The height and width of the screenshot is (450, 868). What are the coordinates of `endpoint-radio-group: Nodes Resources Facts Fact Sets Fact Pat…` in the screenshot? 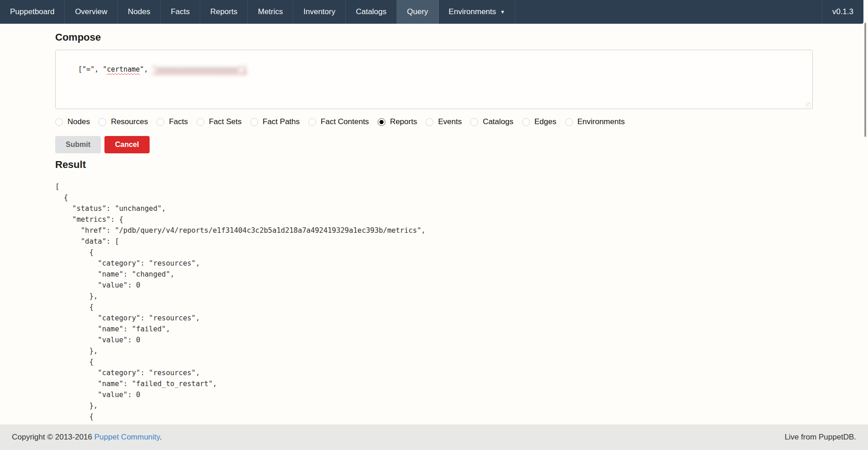 It's located at (434, 122).